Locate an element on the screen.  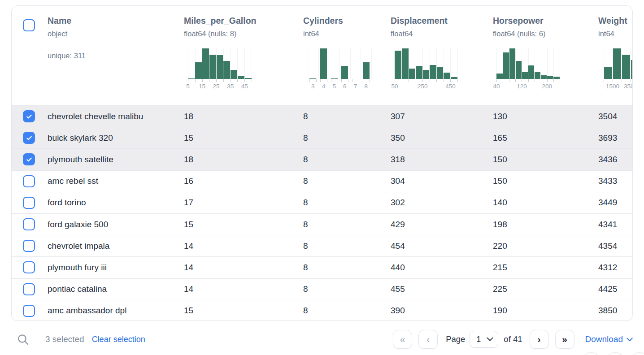
cell-weight: 3693 is located at coordinates (615, 138).